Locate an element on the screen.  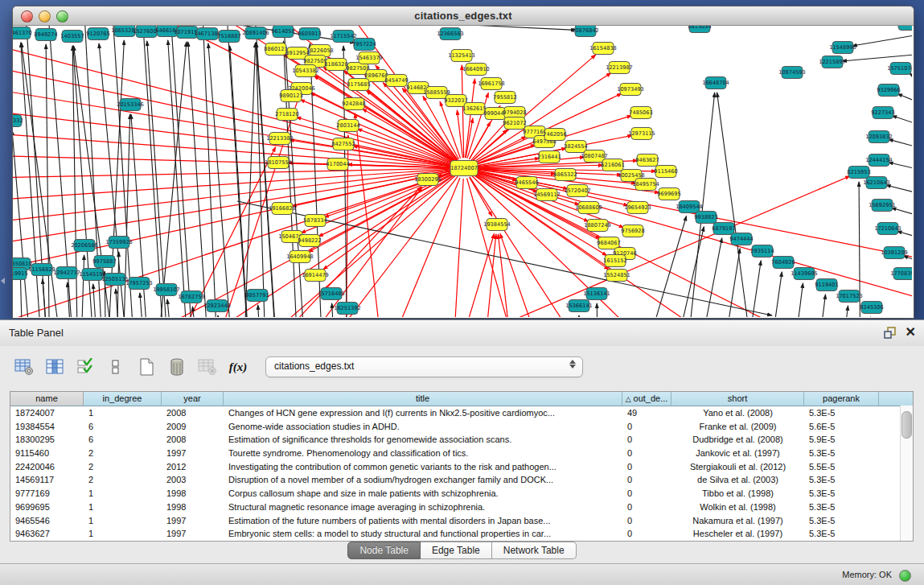
graph-node-label: 18107554 is located at coordinates (278, 163).